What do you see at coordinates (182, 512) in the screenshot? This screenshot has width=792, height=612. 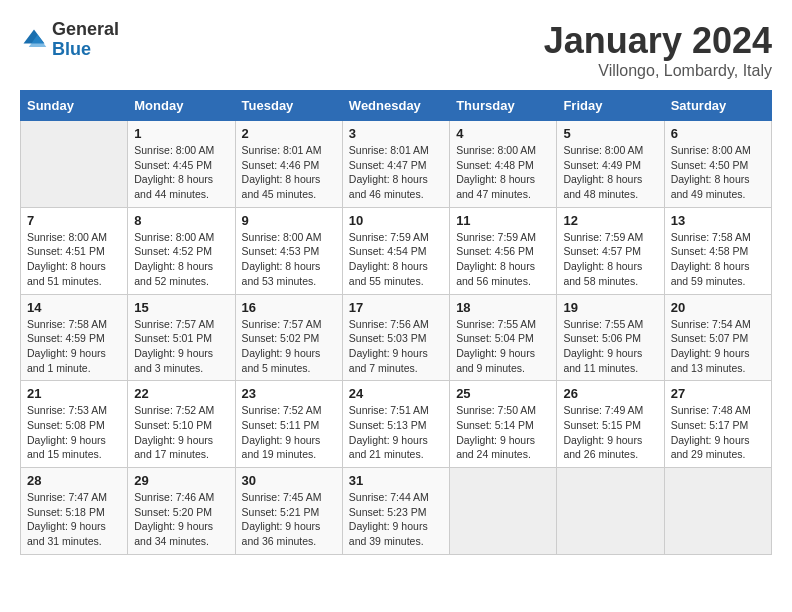 I see `calendar-cell: 29Sunrise: 7:46 AMSunset: 5:20 PMDayligh…` at bounding box center [182, 512].